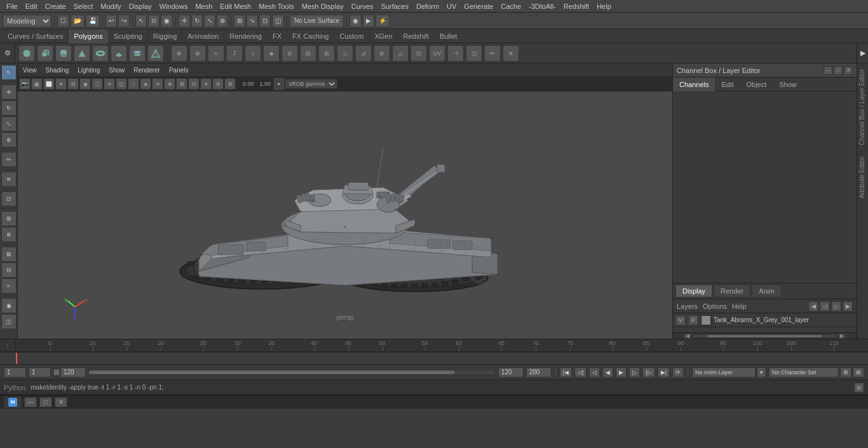  Describe the element at coordinates (724, 372) in the screenshot. I see `anim-layer-dropdown: No Anim Layer` at that location.